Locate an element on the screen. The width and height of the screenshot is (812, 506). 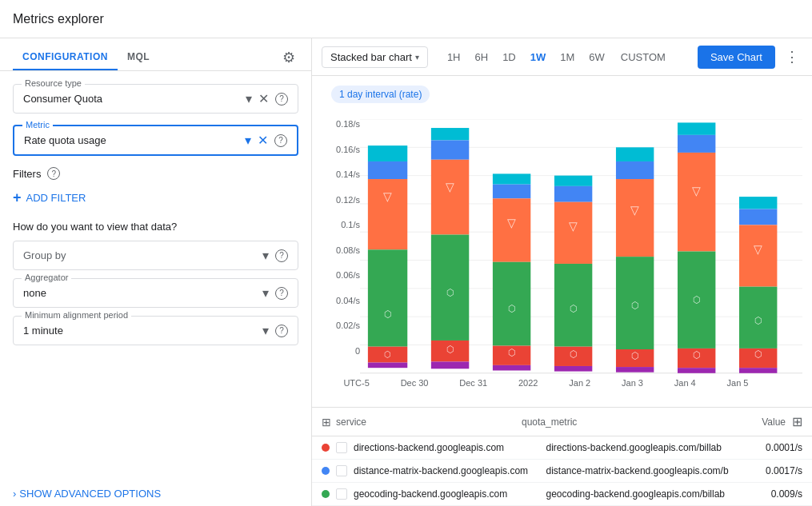
resource-type-help-icon: ? is located at coordinates (282, 99).